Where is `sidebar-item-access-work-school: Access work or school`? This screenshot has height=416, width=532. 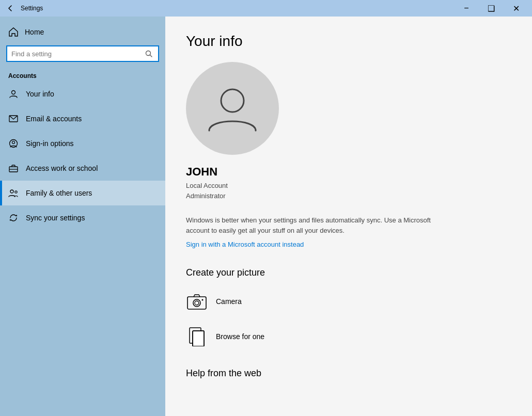 sidebar-item-access-work-school: Access work or school is located at coordinates (83, 168).